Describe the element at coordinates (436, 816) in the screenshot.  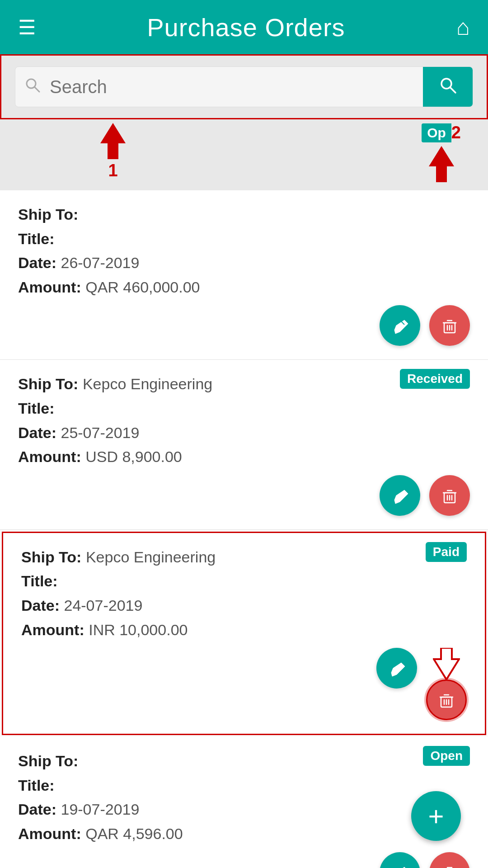
I see `add-fab-button: +` at that location.